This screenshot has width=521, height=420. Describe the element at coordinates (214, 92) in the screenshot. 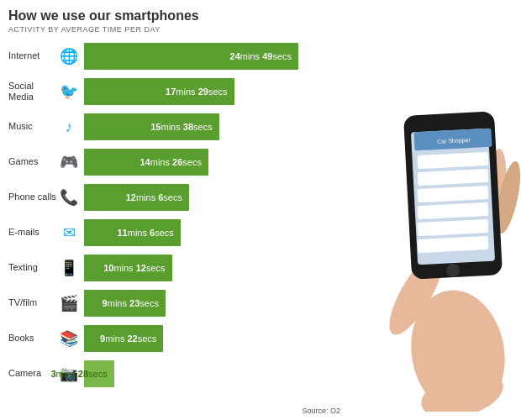

I see `bar-wrap: 17mins 29secs` at that location.